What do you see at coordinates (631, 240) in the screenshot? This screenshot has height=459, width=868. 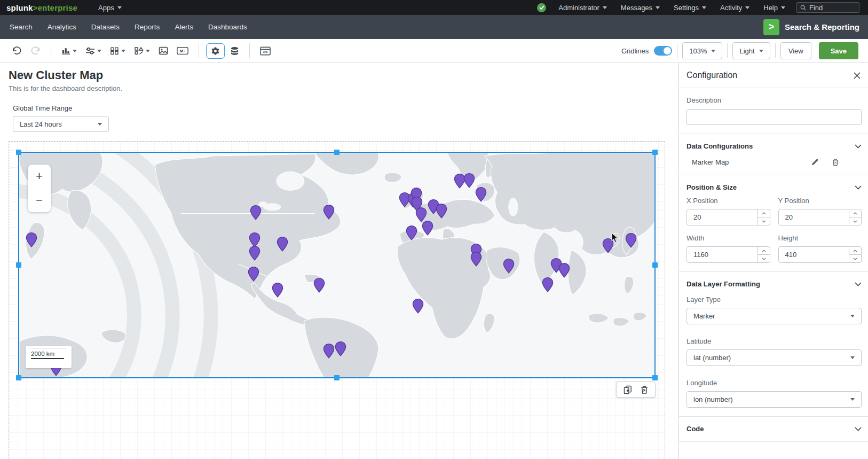 I see `map-marker-pin-japan` at bounding box center [631, 240].